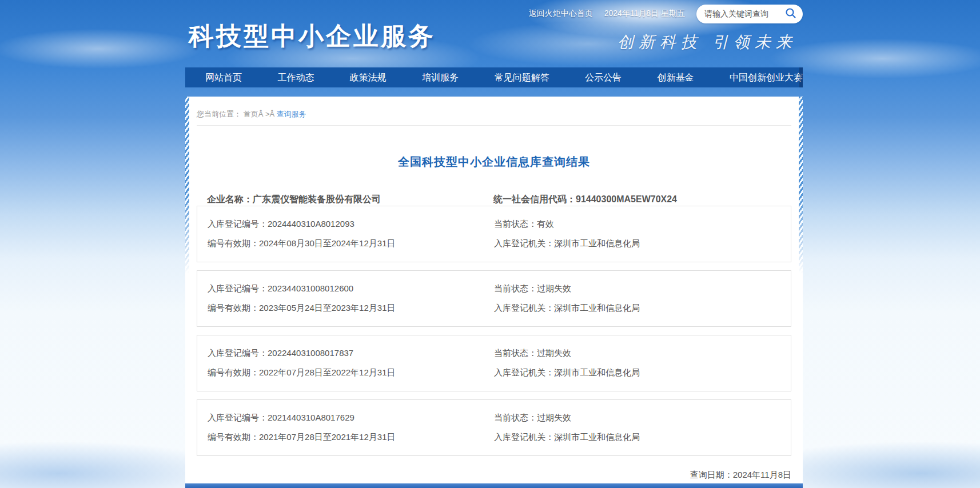 The image size is (980, 488). Describe the element at coordinates (494, 162) in the screenshot. I see `page-title: 全国科技型中小企业信息库查询结果` at that location.